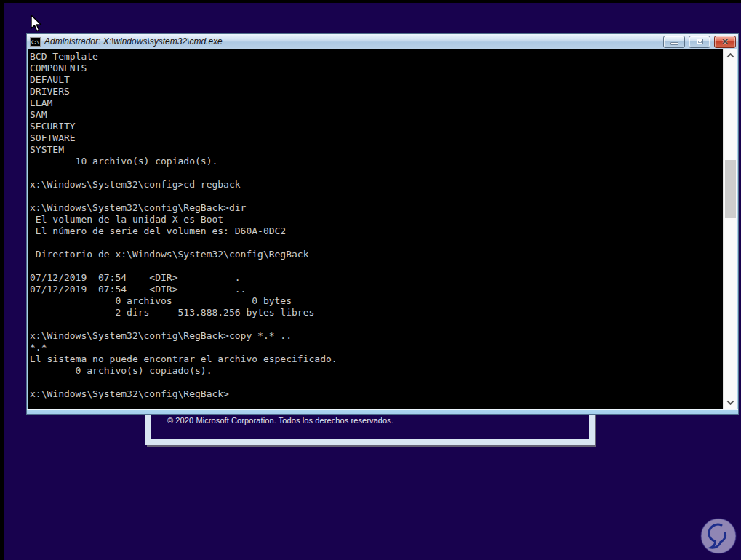 The image size is (741, 560). Describe the element at coordinates (675, 44) in the screenshot. I see `minimize-icon` at that location.